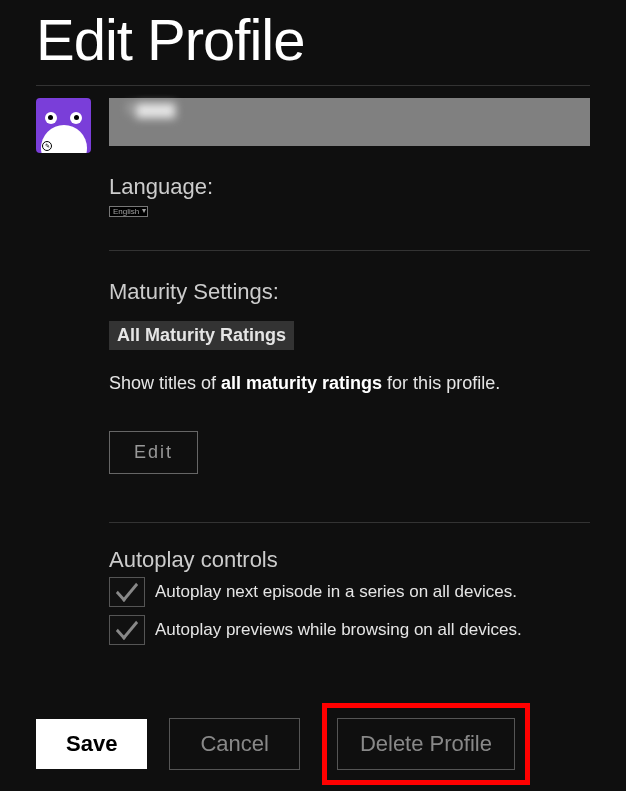  I want to click on edit-maturity-button: Edit, so click(154, 452).